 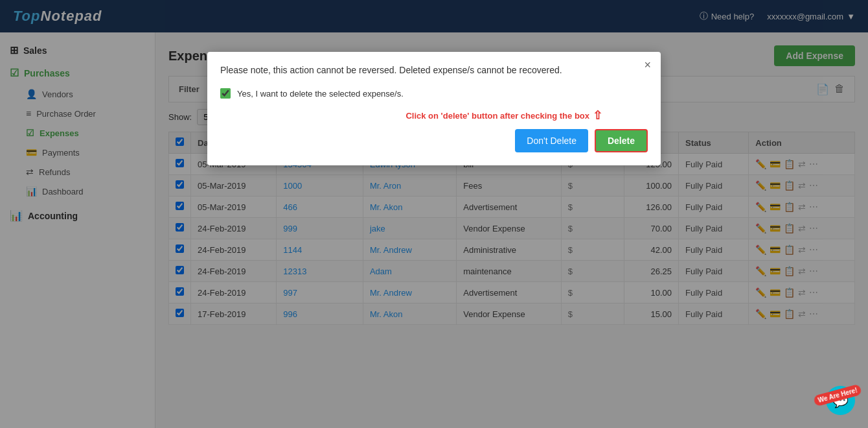 What do you see at coordinates (497, 115) in the screenshot?
I see `modal-hint-text: Click on 'delete' button after checking …` at bounding box center [497, 115].